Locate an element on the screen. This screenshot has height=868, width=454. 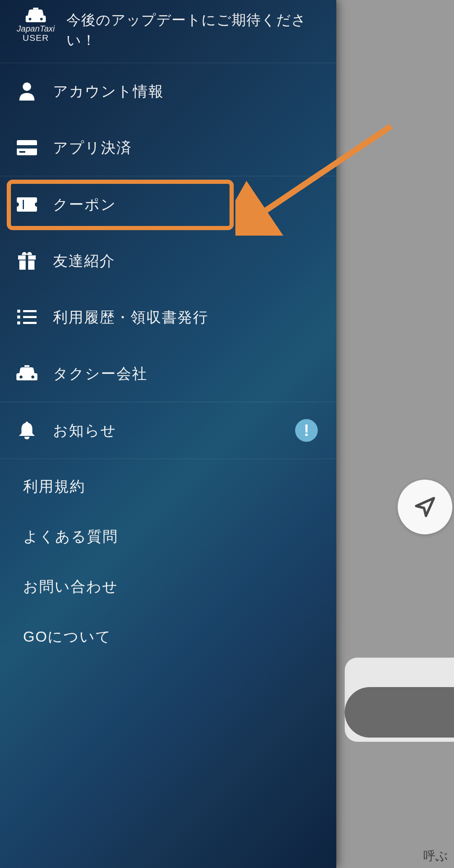
call-button-fragment is located at coordinates (399, 712).